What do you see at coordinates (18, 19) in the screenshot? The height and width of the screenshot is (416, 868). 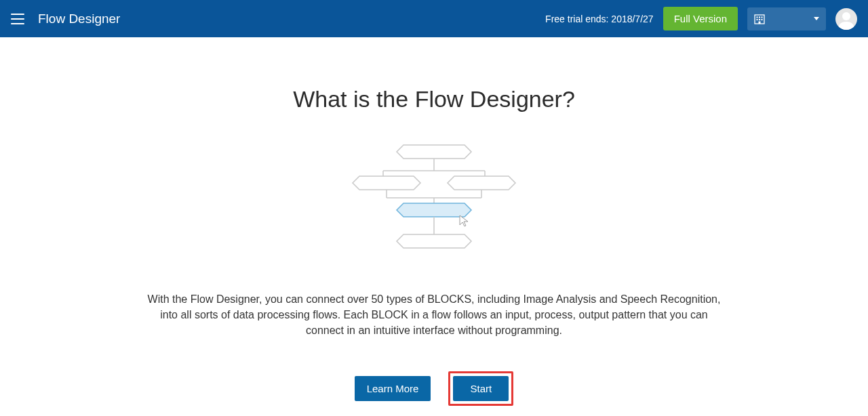 I see `menu-icon` at bounding box center [18, 19].